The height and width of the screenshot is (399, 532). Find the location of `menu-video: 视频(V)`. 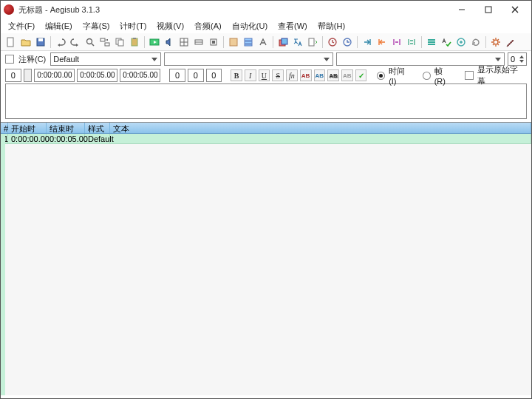

menu-video: 视频(V) is located at coordinates (170, 27).